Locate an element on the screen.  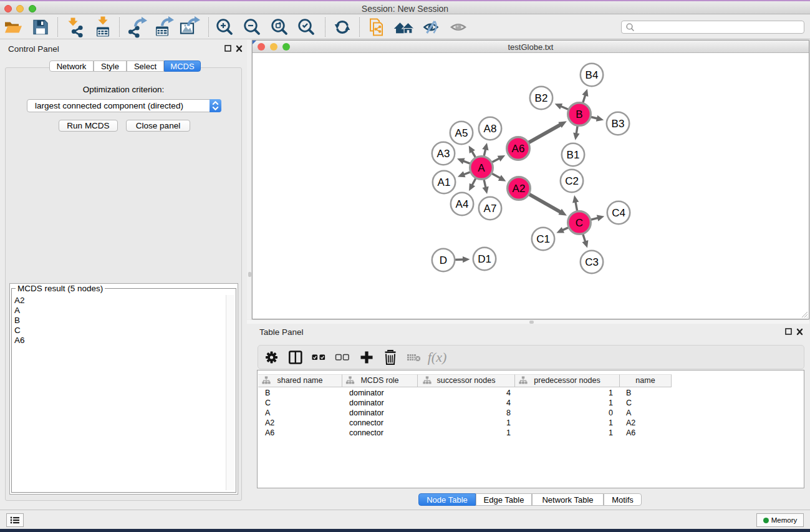
svg-text: C4 is located at coordinates (619, 213).